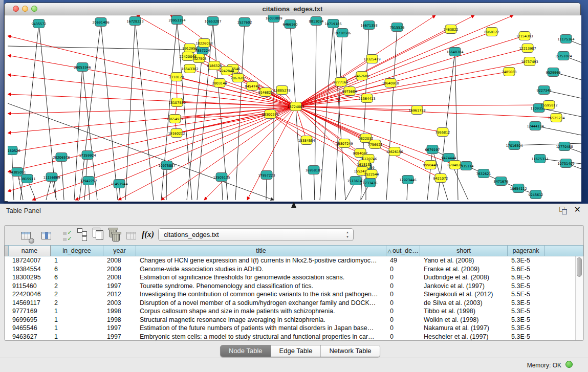  I want to click on network-node: 12444134, so click(535, 126).